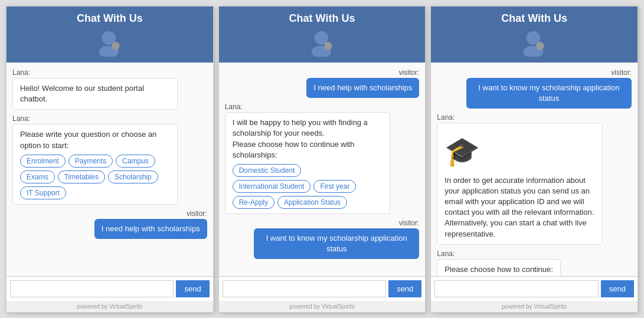 This screenshot has width=644, height=318. I want to click on lana-bubble-scholarship: I will be happy to help you with finding…, so click(308, 163).